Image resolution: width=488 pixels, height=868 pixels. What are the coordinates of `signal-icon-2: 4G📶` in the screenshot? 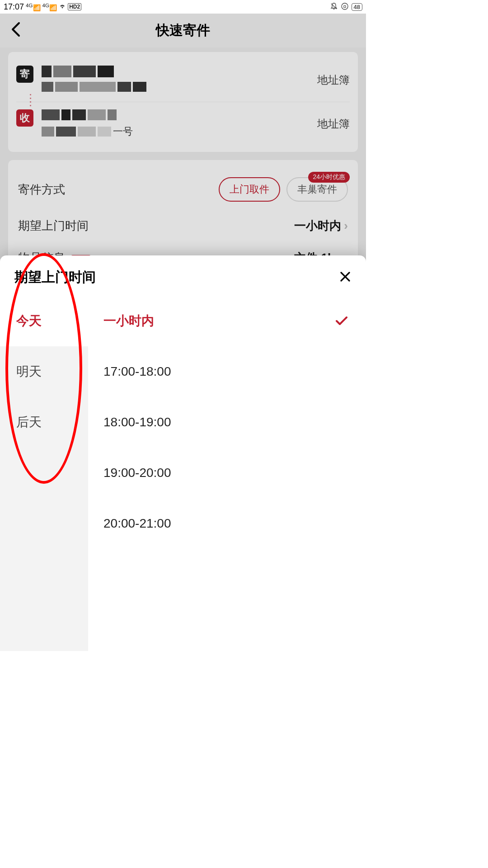 It's located at (50, 7).